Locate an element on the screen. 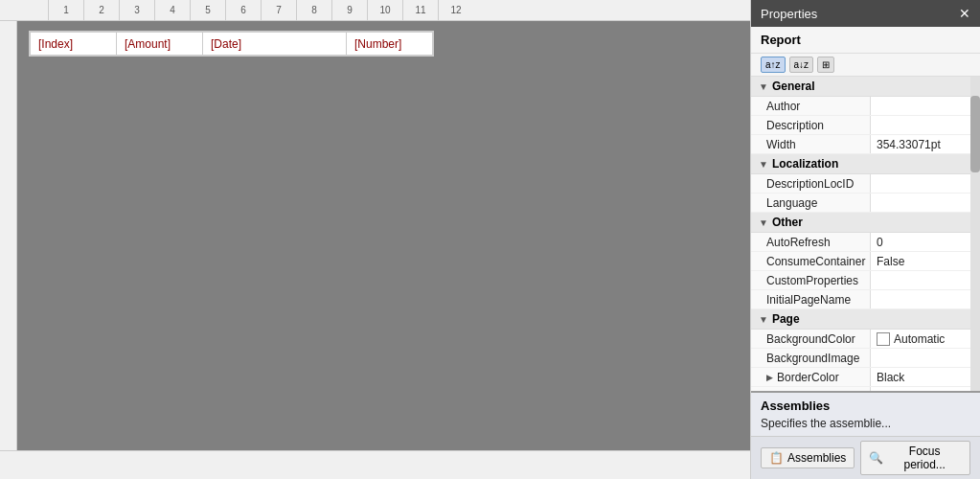 The width and height of the screenshot is (980, 479). ruler-mark-1: 1 is located at coordinates (65, 10).